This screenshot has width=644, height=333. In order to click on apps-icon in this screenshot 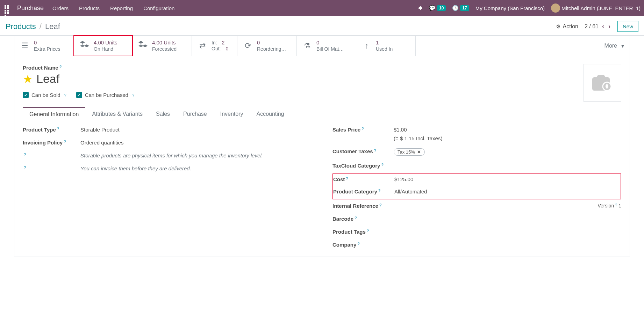, I will do `click(8, 8)`.